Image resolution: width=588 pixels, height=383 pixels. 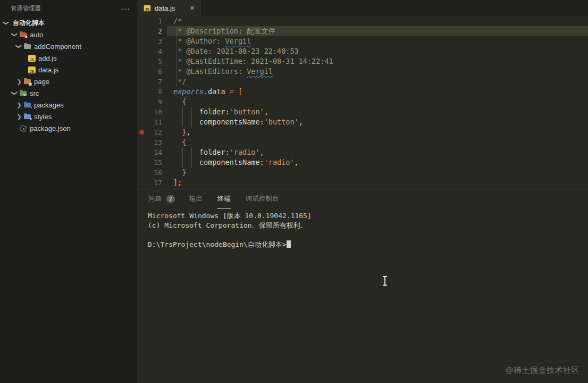 What do you see at coordinates (263, 199) in the screenshot?
I see `panel-tab-label: 调试控制台` at bounding box center [263, 199].